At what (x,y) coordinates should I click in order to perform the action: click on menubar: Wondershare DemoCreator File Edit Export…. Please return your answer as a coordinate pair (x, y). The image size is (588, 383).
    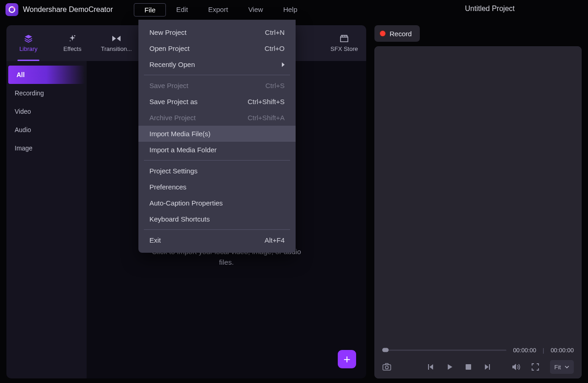
    Looking at the image, I should click on (294, 10).